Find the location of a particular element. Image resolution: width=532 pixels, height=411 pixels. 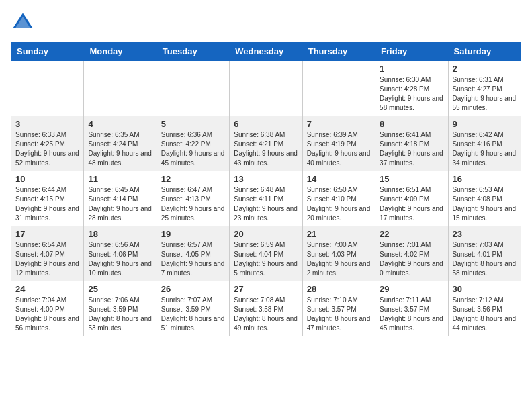

day-info: Sunrise: 7:08 AM Sunset: 3:58 PM Dayligh… is located at coordinates (266, 314).